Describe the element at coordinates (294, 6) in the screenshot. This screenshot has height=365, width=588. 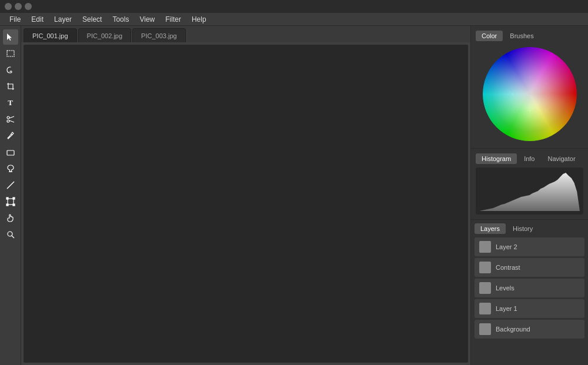
I see `title-bar` at that location.